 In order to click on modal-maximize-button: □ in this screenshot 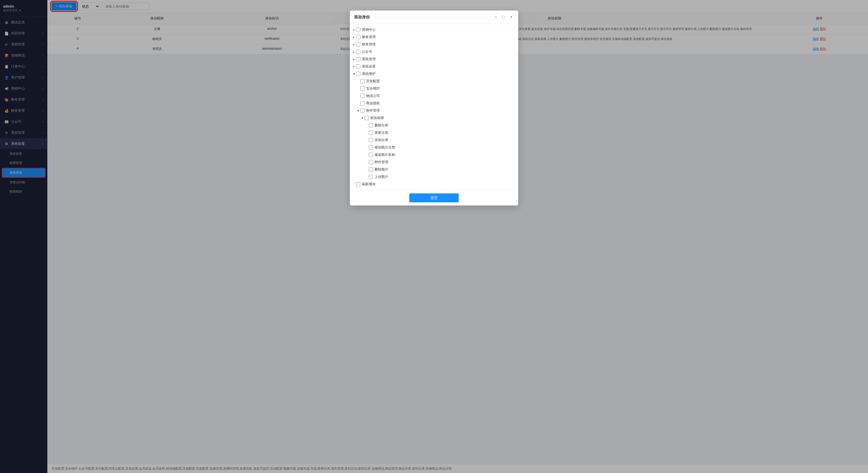, I will do `click(503, 17)`.